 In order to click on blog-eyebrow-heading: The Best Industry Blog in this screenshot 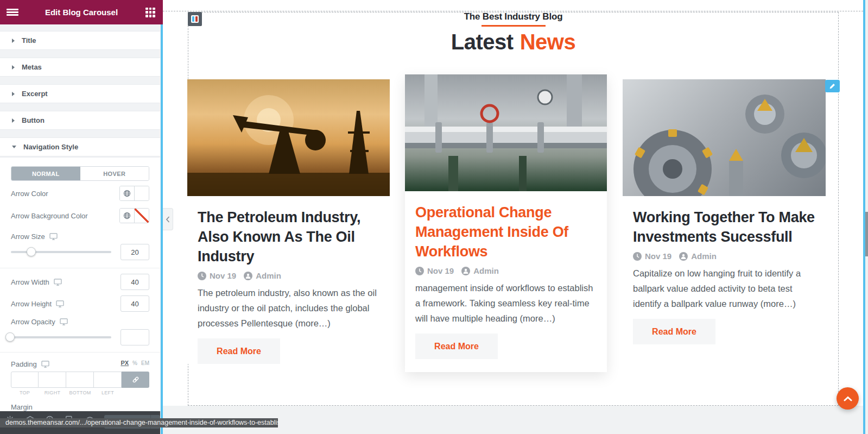, I will do `click(514, 17)`.